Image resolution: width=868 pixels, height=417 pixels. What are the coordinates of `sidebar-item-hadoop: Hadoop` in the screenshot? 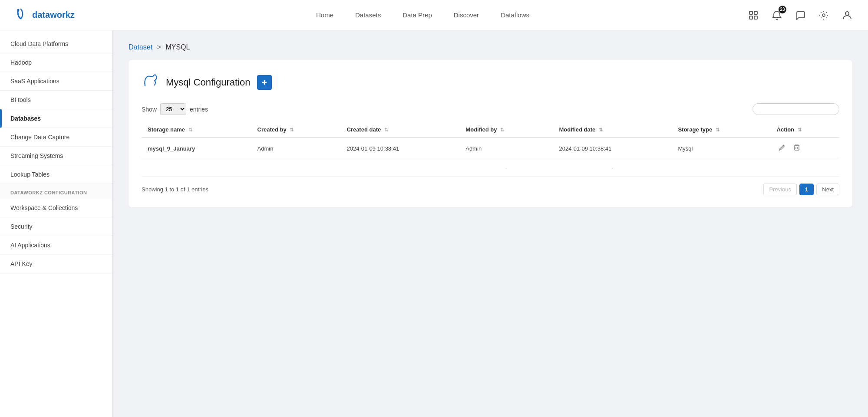 It's located at (56, 62).